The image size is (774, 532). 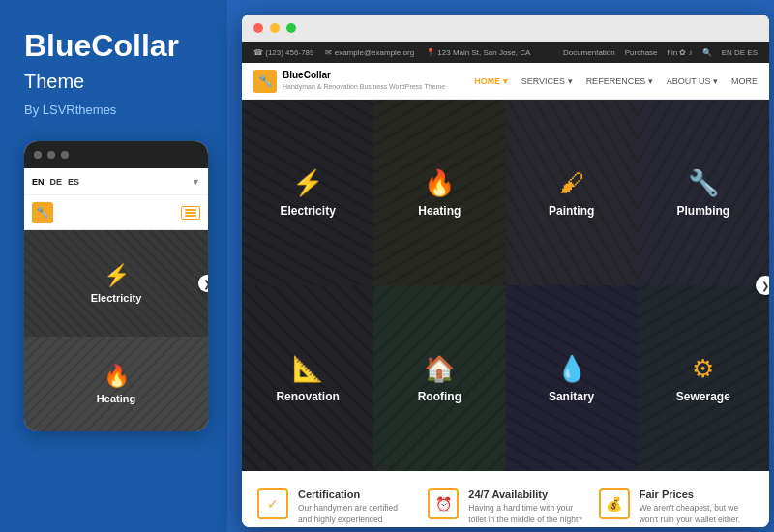 I want to click on topbar-social: f in ✿ ♪, so click(x=680, y=52).